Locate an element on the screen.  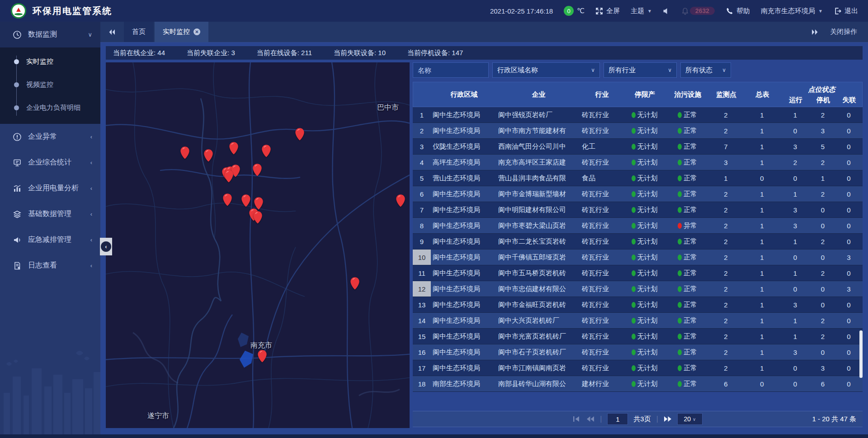
table-row: 3仪陇生态环境局西南油气田分公司川中化工无计划正常71350 is located at coordinates (637, 146).